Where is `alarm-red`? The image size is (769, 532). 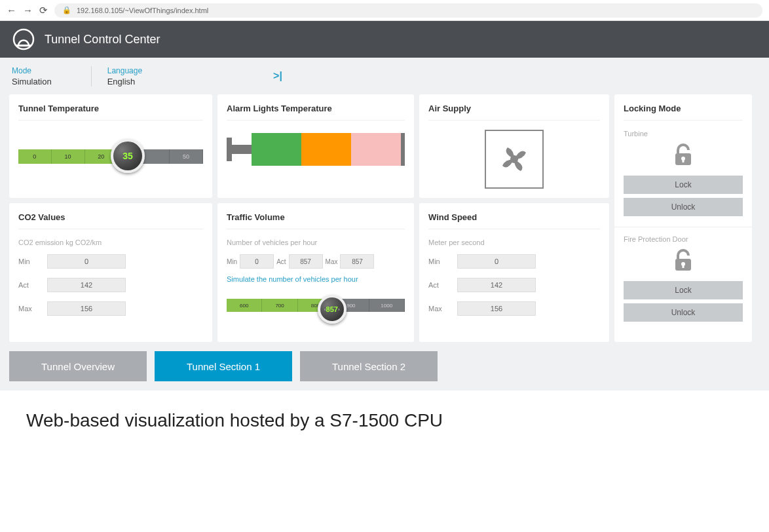
alarm-red is located at coordinates (376, 149).